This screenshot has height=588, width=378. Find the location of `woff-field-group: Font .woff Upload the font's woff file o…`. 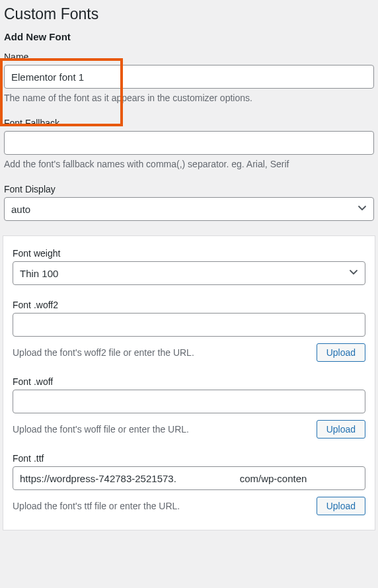

woff-field-group: Font .woff Upload the font's woff file o… is located at coordinates (189, 415).